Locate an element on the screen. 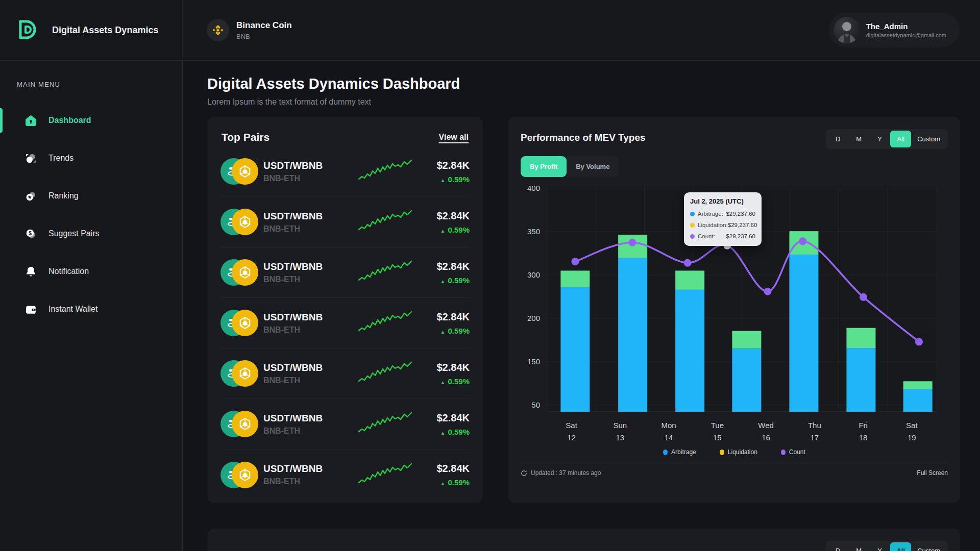  user-profile: The_Admin digitalassetdynamic@gmail.com is located at coordinates (894, 30).